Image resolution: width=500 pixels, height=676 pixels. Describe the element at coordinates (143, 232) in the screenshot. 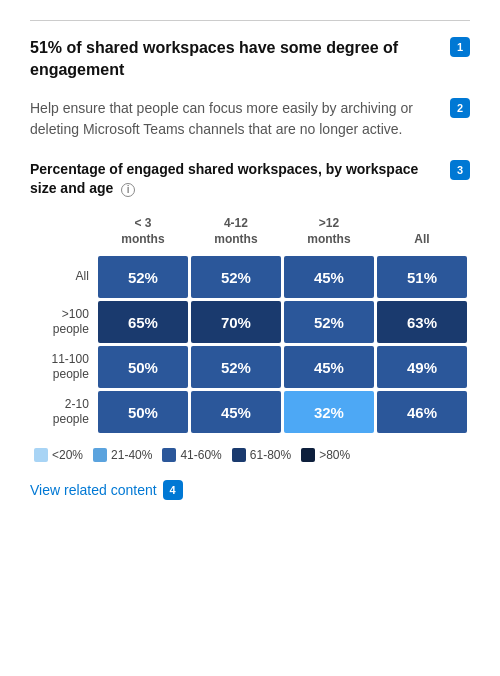

I see `col-header-0: < 3 months` at that location.